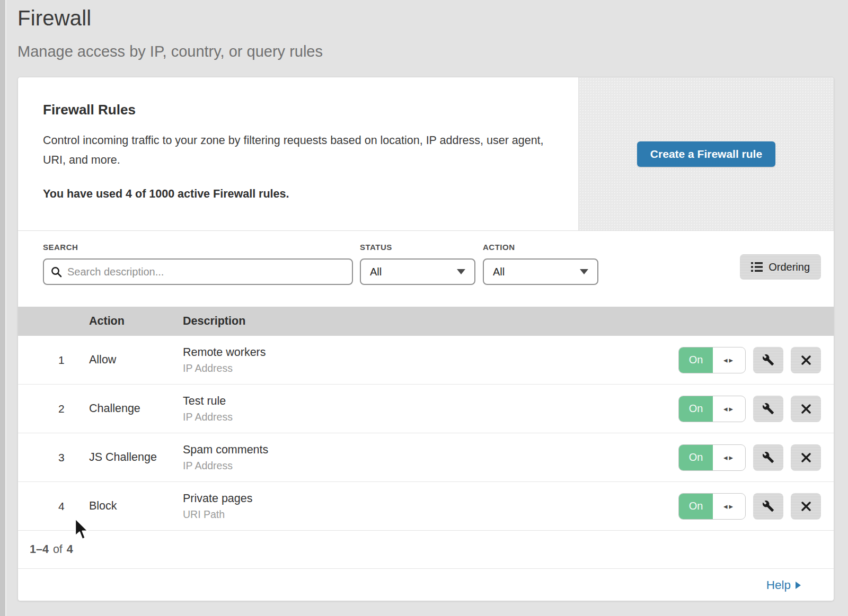  I want to click on table-row: 1 Allow Remote workers IP Address On ◂▸, so click(426, 360).